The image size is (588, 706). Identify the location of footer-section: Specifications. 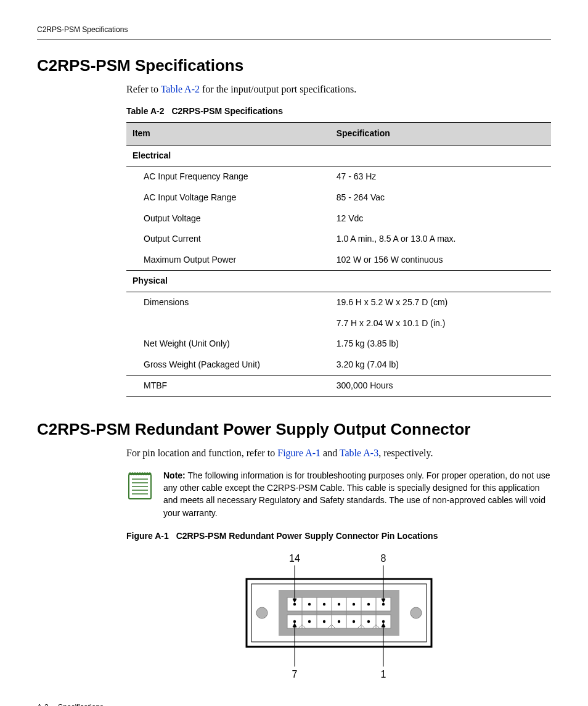
(81, 704).